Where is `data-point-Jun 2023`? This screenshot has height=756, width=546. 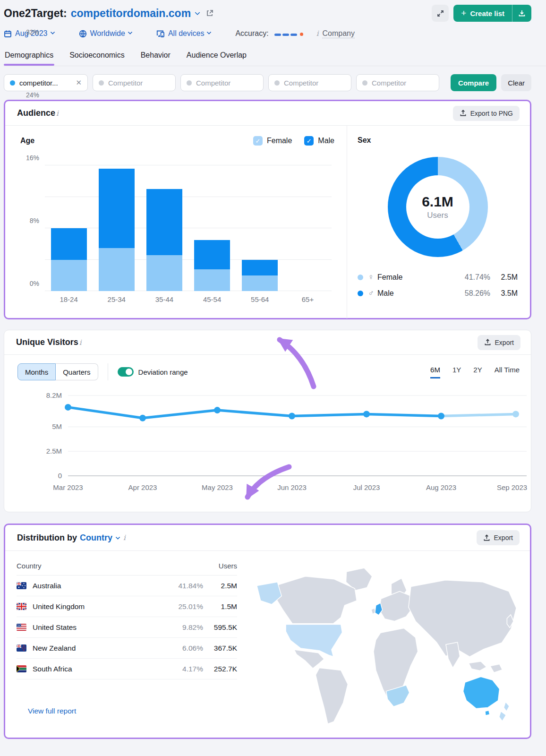
data-point-Jun 2023 is located at coordinates (292, 416).